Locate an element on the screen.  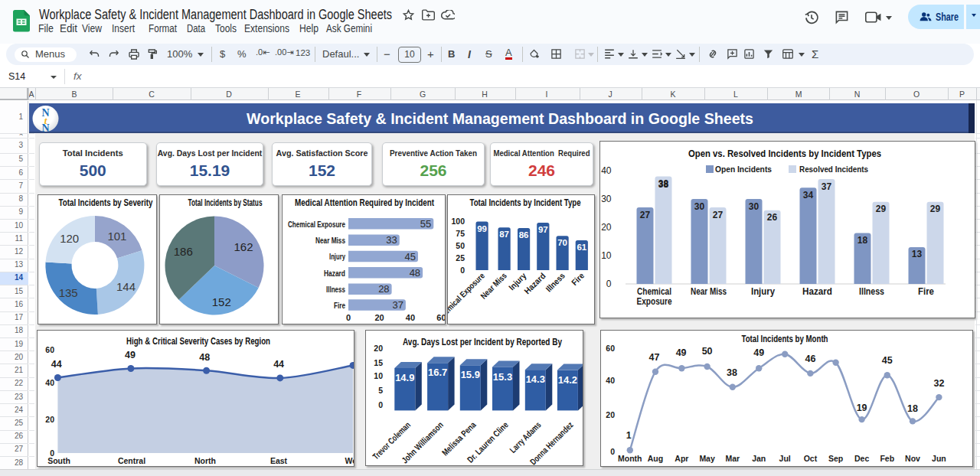
svg-text:Medical Attention Required by: Medical Attention Required by Incident is located at coordinates (364, 203).